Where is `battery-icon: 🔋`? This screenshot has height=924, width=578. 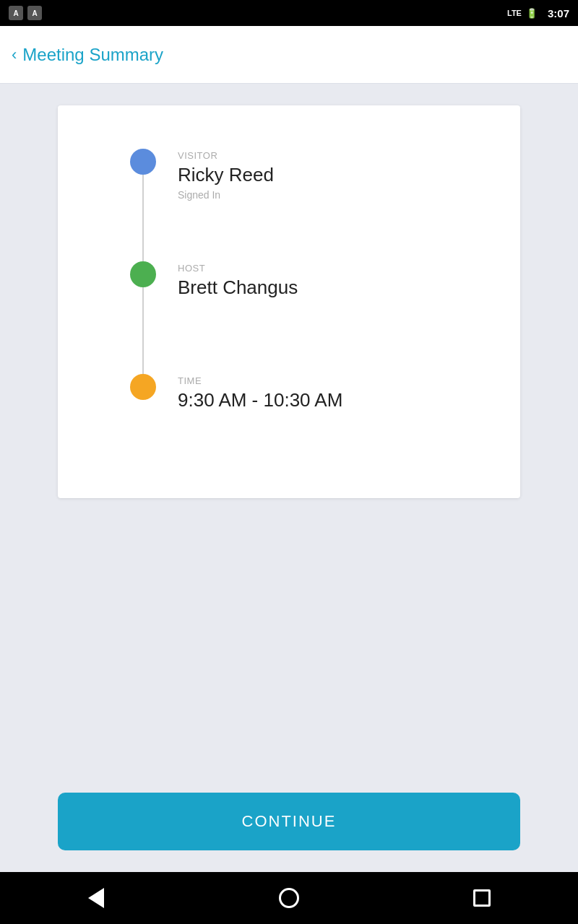 battery-icon: 🔋 is located at coordinates (532, 13).